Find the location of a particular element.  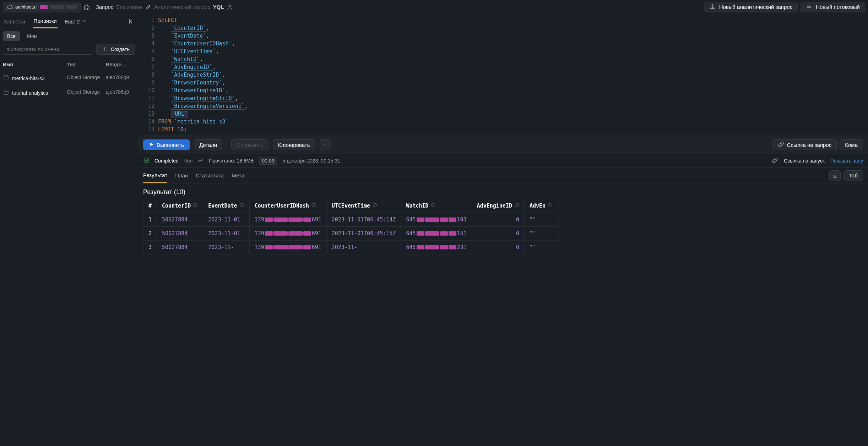

status-completed: Completed is located at coordinates (167, 161).